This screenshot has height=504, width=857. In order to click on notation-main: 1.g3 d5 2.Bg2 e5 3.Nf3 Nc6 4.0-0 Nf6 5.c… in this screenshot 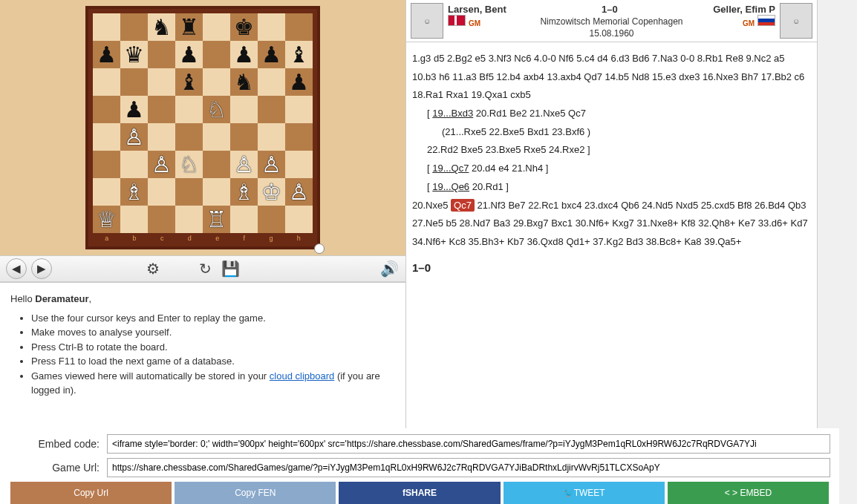, I will do `click(612, 77)`.